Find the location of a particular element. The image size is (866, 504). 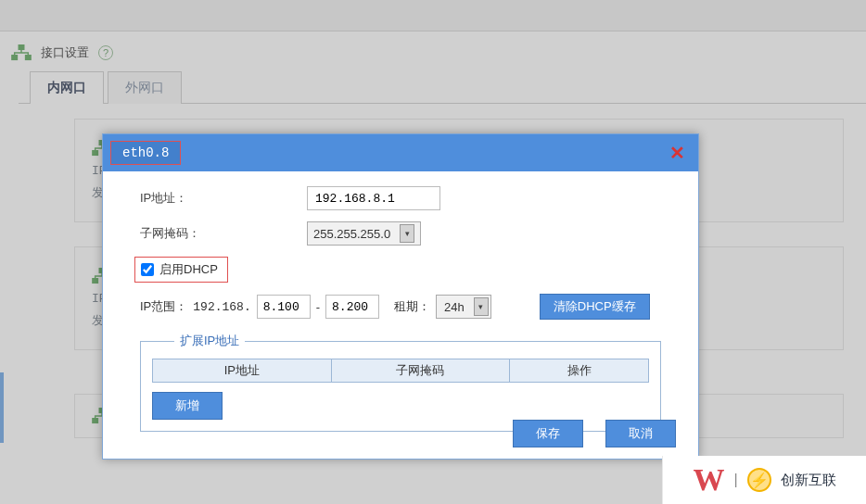

close-icon: ✕ is located at coordinates (677, 153).